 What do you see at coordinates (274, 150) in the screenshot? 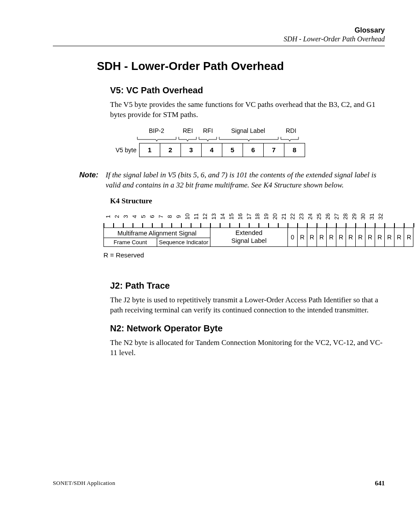
I see `v5-bit-cell: 7` at bounding box center [274, 150].